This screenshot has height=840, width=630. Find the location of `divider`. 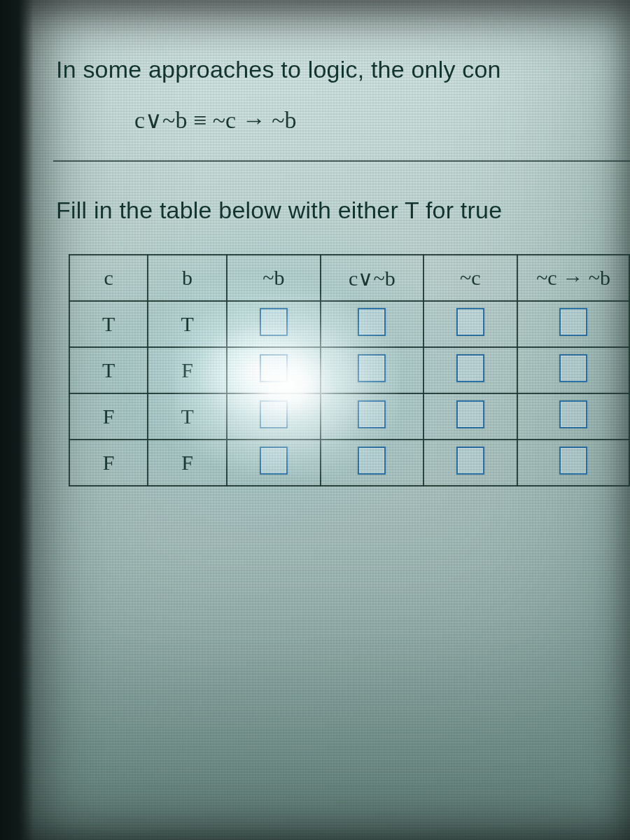

divider is located at coordinates (342, 161).